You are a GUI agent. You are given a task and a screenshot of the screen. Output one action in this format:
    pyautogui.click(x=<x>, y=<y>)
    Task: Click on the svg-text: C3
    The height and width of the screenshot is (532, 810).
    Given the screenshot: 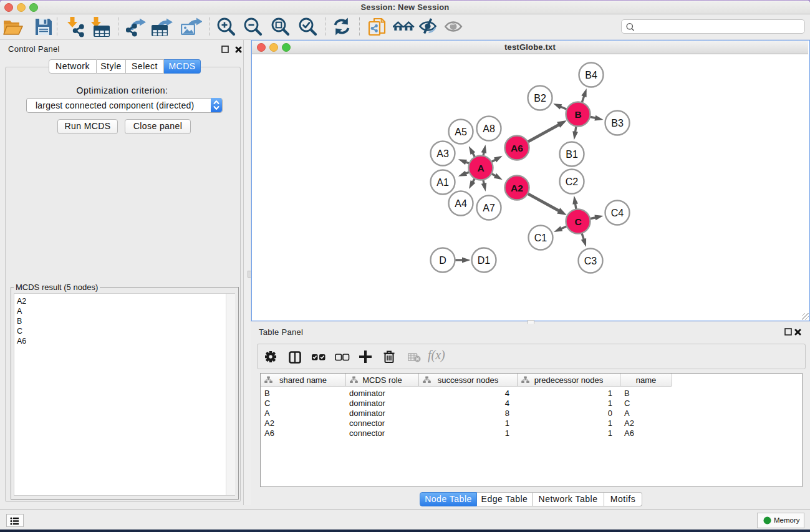 What is the action you would take?
    pyautogui.click(x=591, y=261)
    